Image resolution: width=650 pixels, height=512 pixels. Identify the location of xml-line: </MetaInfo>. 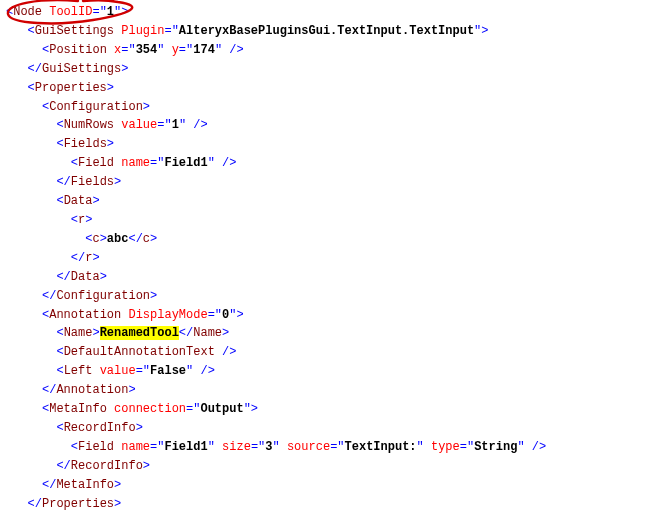
(328, 486).